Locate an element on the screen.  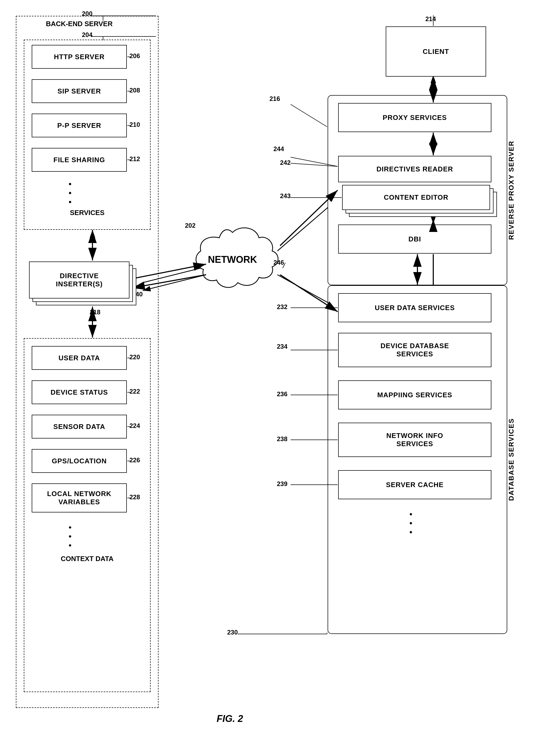
svg-text: NETWORK is located at coordinates (232, 259).